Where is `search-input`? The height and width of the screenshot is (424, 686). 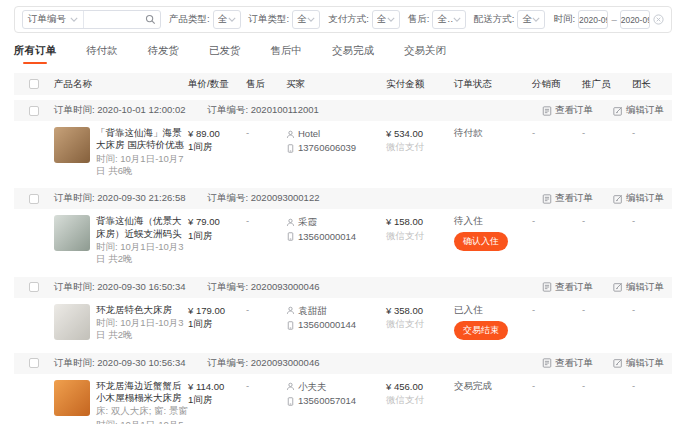 search-input is located at coordinates (116, 20).